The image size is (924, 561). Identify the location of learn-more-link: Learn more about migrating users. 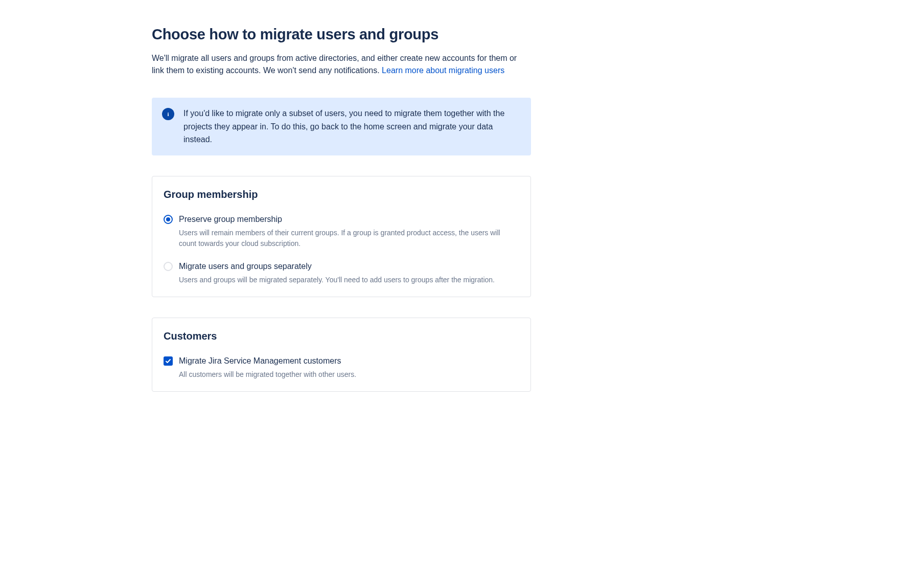
(443, 71).